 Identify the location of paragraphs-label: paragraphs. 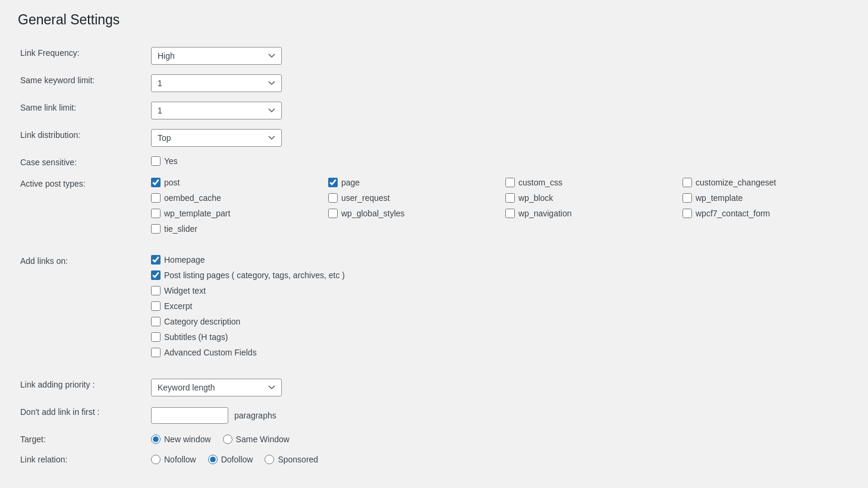
(256, 415).